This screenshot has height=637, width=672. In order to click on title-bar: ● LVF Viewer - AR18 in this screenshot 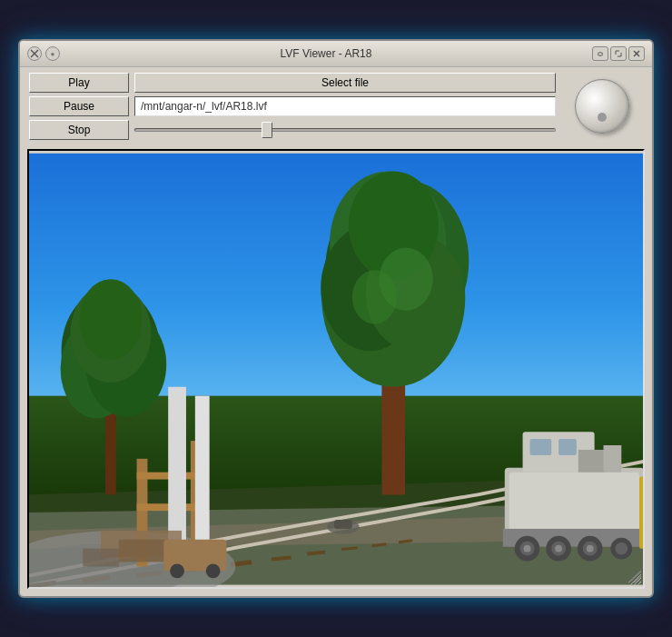, I will do `click(336, 55)`.